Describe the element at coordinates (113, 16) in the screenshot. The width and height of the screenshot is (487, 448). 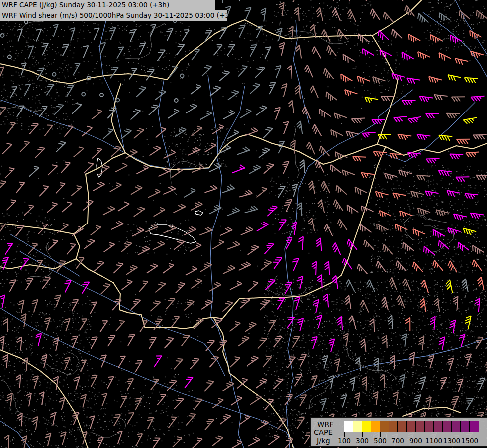
I see `title-wind-shear: WRF Wind shear (m/s) 500/1000hPa Sunday …` at that location.